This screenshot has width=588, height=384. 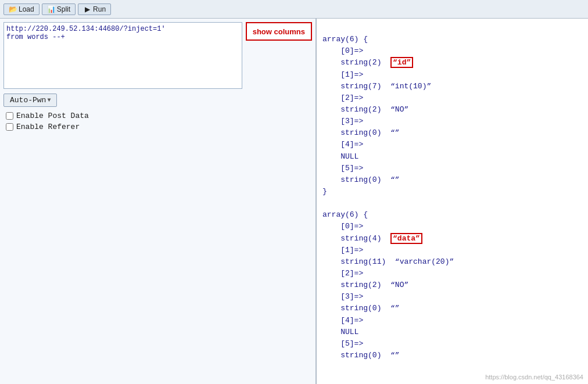 What do you see at coordinates (352, 344) in the screenshot?
I see `array2-line-10: [5]=>` at bounding box center [352, 344].